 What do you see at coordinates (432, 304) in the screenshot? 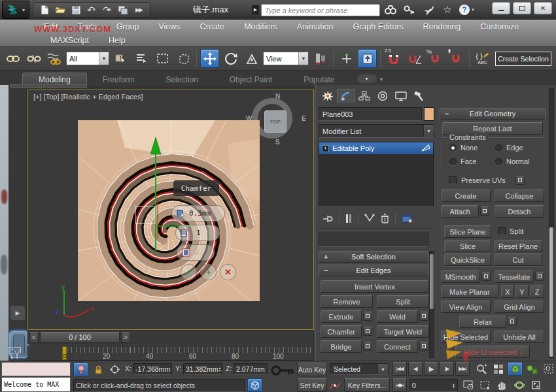
I see `scrollbar-left-column` at bounding box center [432, 304].